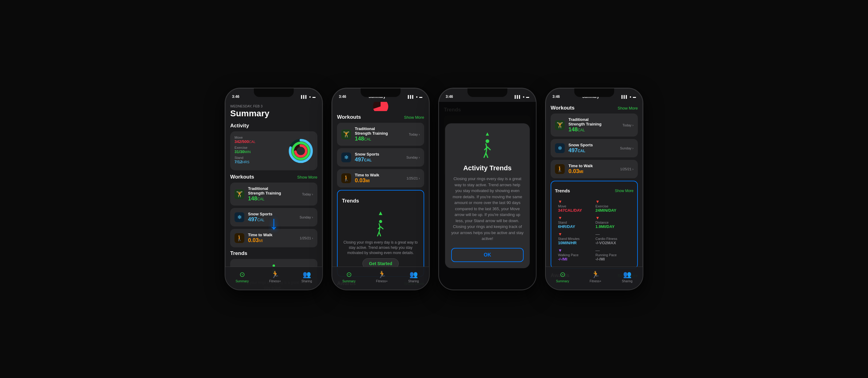 This screenshot has width=868, height=378. I want to click on modal-card: ▲ Activity Trends Closing your rings eve…, so click(487, 196).